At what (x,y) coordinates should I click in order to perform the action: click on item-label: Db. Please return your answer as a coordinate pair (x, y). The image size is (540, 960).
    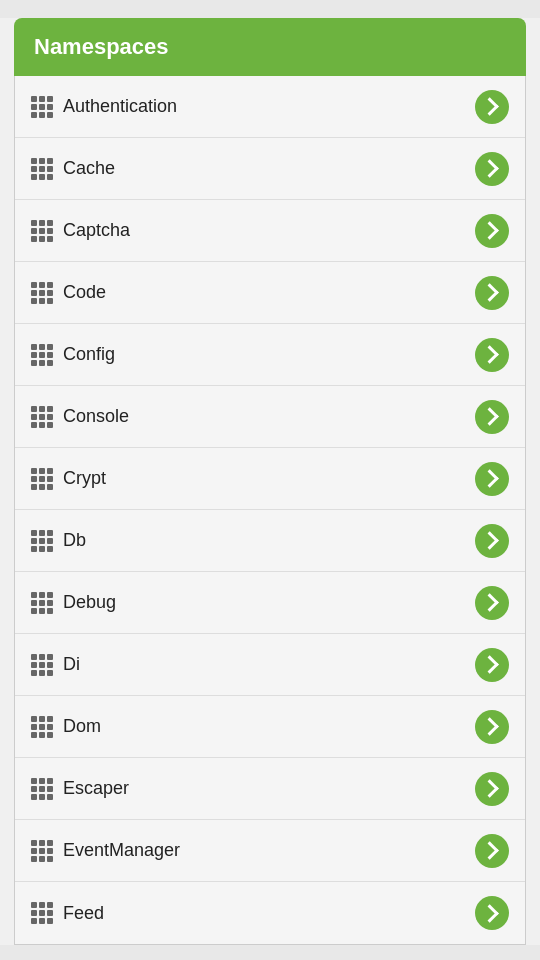
    Looking at the image, I should click on (74, 540).